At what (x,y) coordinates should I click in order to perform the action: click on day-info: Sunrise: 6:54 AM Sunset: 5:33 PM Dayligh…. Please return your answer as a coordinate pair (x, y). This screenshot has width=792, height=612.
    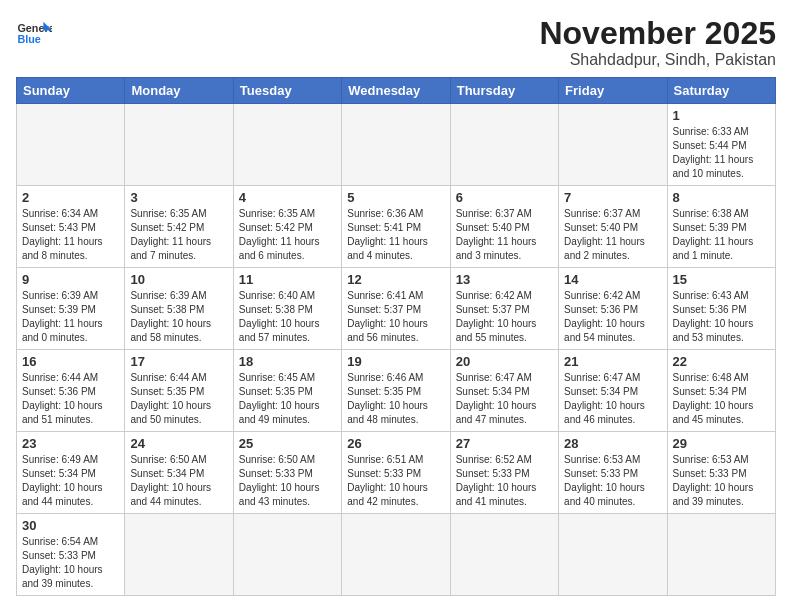
    Looking at the image, I should click on (70, 563).